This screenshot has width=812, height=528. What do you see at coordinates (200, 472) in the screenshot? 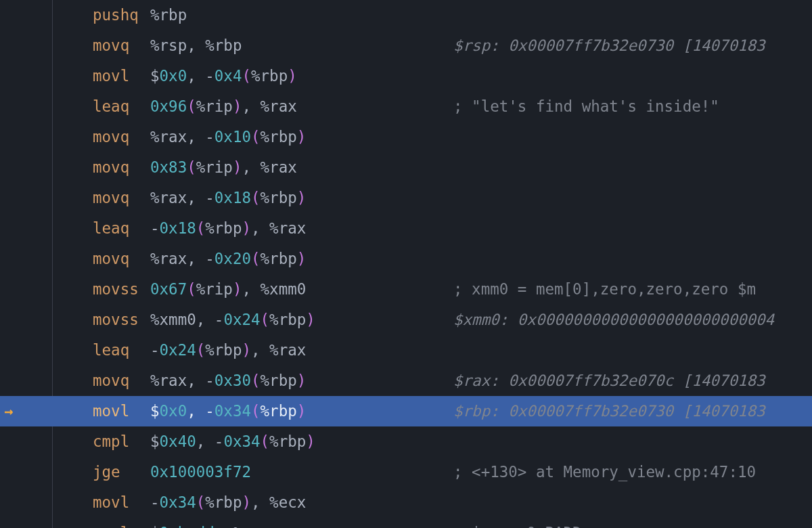
I see `operand-token: 0x100003f72` at bounding box center [200, 472].